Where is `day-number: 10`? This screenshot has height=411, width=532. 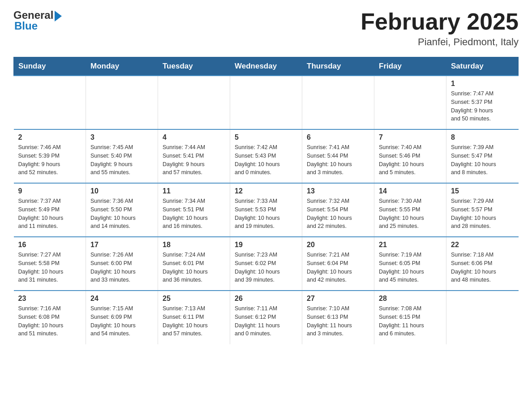 day-number: 10 is located at coordinates (122, 191).